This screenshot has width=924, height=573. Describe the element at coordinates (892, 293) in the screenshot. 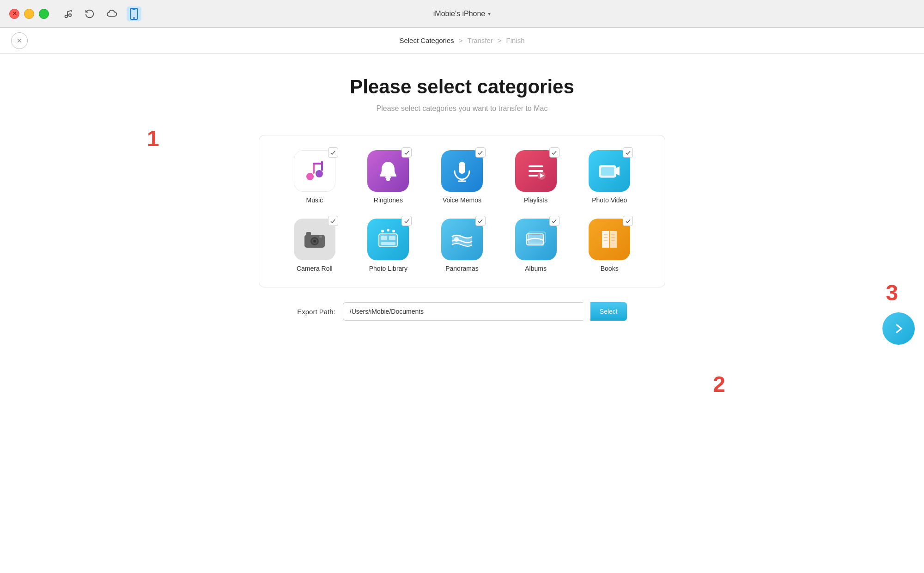

I see `step-3-indicator: 3` at that location.